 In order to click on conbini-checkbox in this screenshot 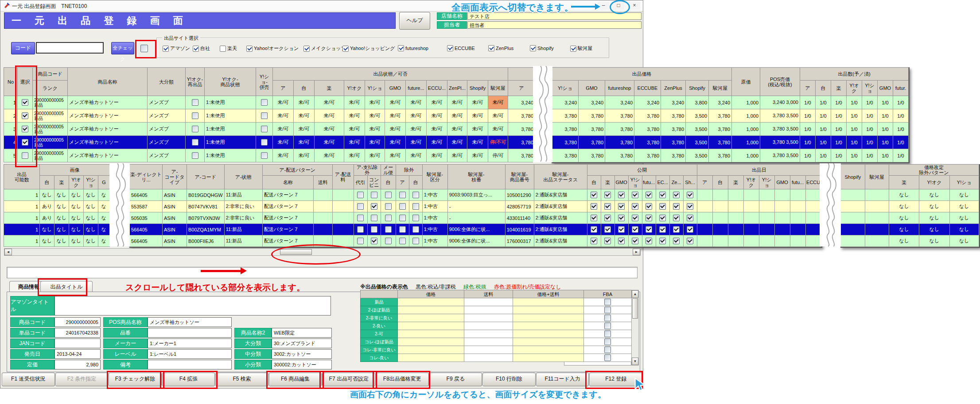, I will do `click(374, 206)`.